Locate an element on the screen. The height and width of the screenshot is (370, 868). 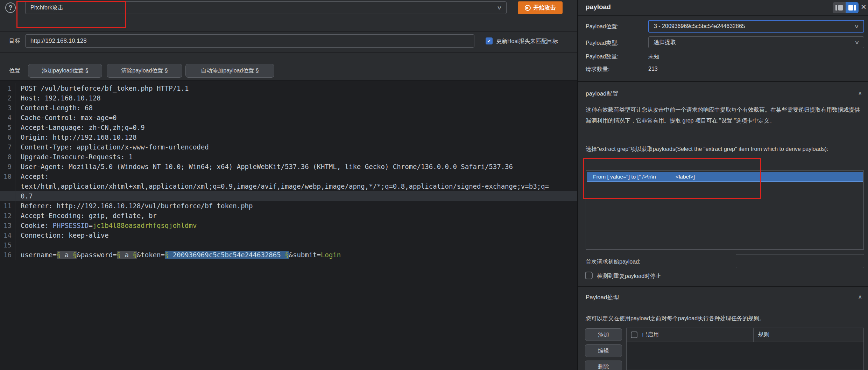
line-number: 13 is located at coordinates (8, 225).